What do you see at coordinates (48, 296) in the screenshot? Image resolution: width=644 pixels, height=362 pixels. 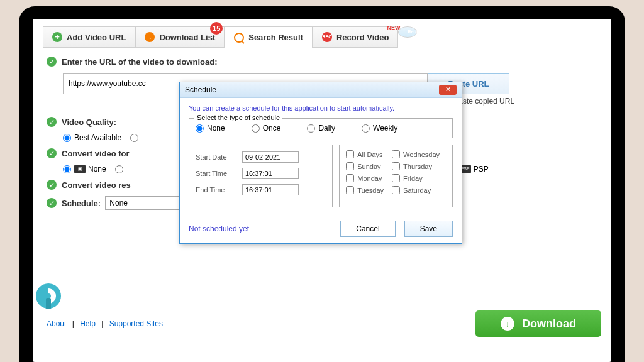 I see `brand-logo` at bounding box center [48, 296].